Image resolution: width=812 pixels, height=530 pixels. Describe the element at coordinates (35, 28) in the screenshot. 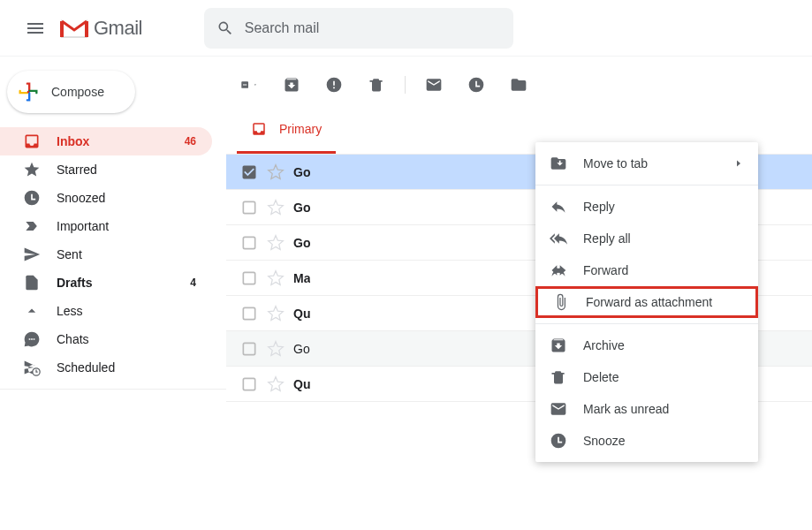

I see `hamburger-icon` at that location.